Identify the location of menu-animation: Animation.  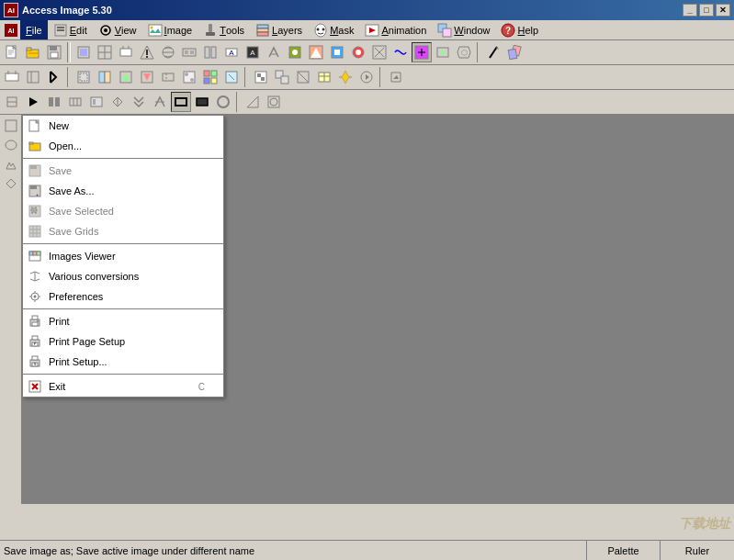
(395, 29).